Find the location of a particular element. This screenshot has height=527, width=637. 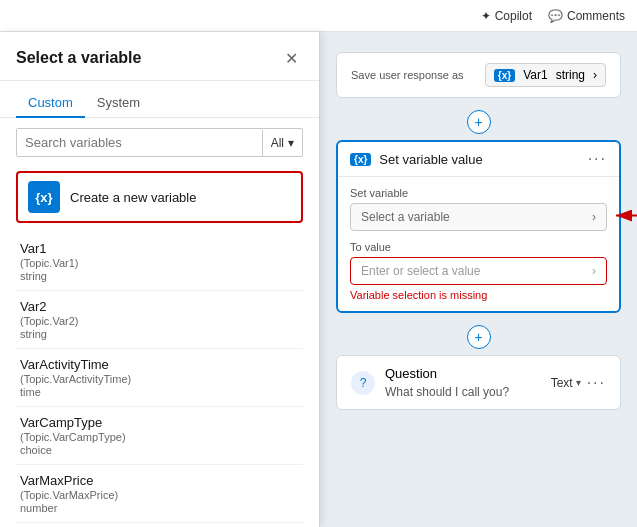

tabs: Custom System is located at coordinates (160, 100).